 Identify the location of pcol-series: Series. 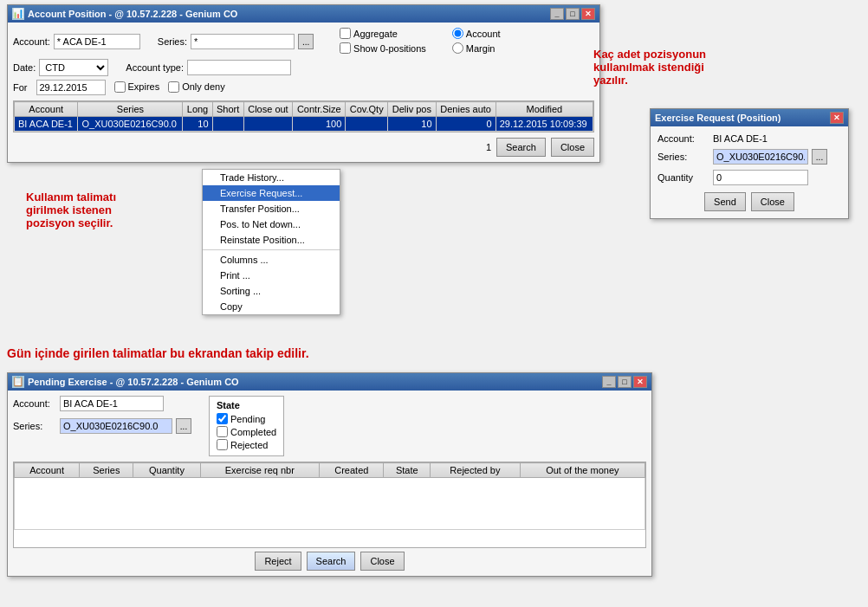
(107, 471).